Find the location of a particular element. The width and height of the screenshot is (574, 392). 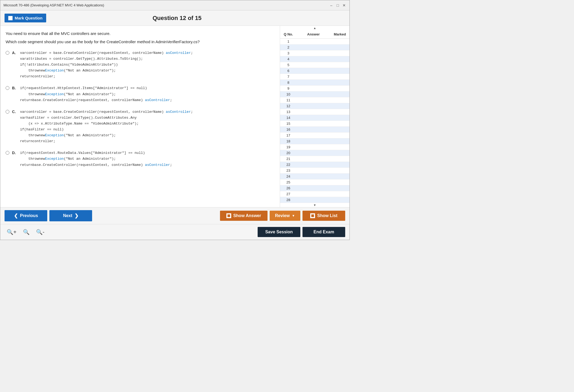

footer-nav-right: Show Answer Review ▼ Show List is located at coordinates (282, 216).